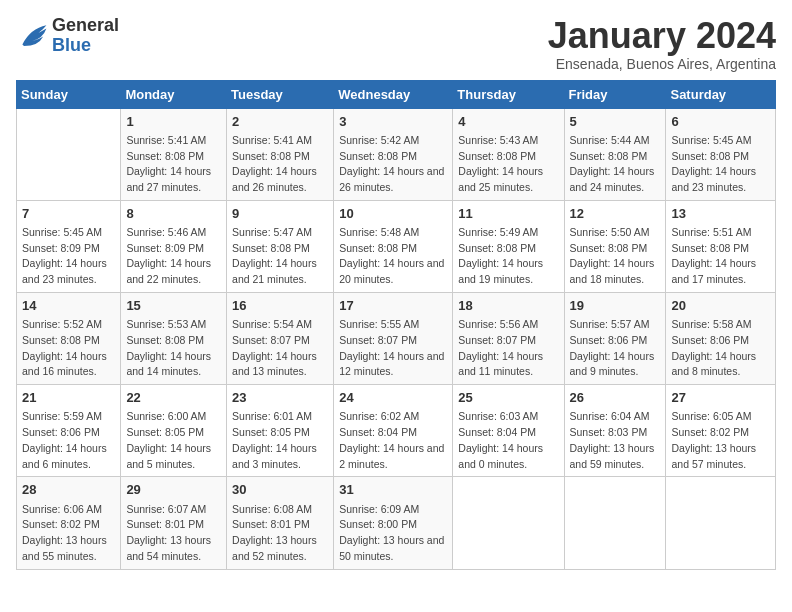 The image size is (792, 612). What do you see at coordinates (393, 164) in the screenshot?
I see `day-info: Sunrise: 5:42 AMSunset: 8:08 PMDaylight:…` at bounding box center [393, 164].